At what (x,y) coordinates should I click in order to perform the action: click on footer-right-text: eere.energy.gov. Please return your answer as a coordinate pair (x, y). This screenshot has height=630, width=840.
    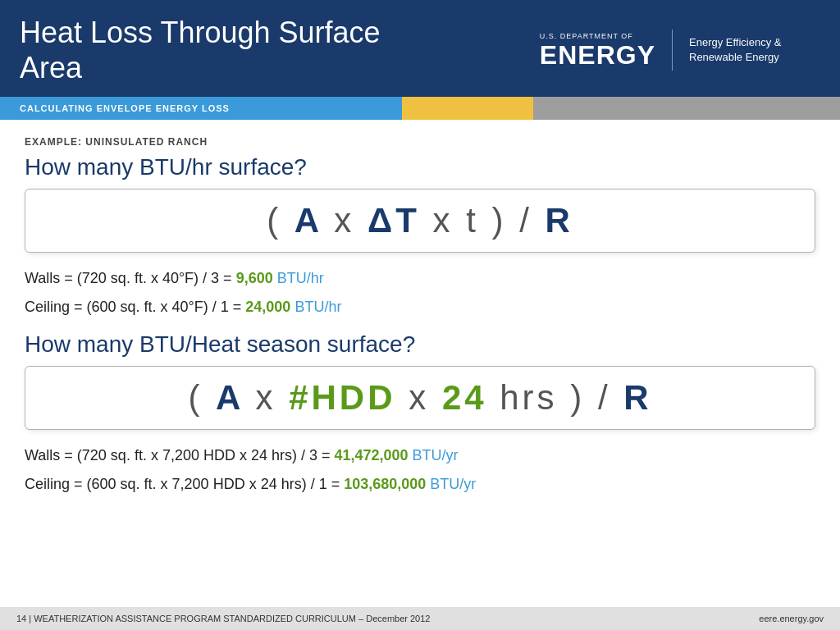
    Looking at the image, I should click on (791, 619).